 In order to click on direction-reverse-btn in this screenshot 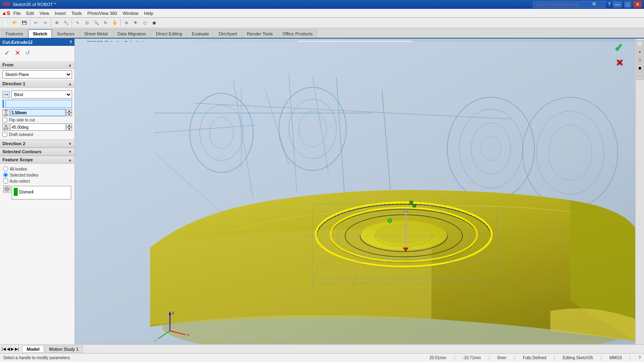, I will do `click(6, 95)`.